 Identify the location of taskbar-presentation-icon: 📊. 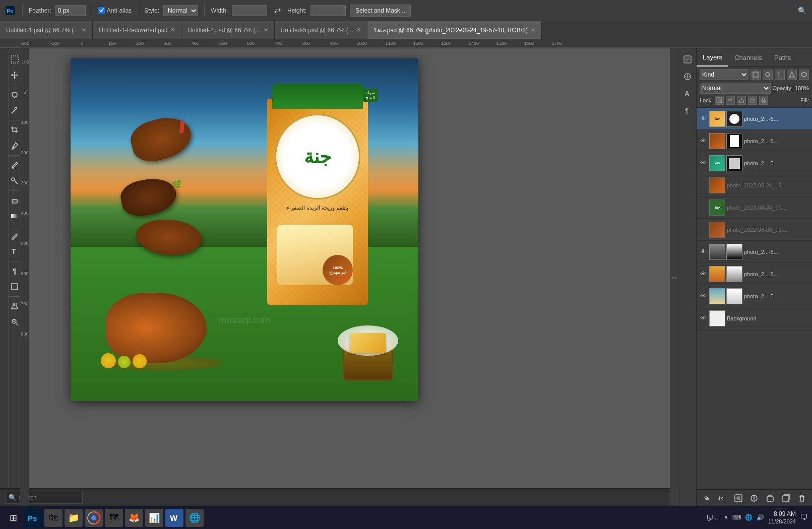
(154, 518).